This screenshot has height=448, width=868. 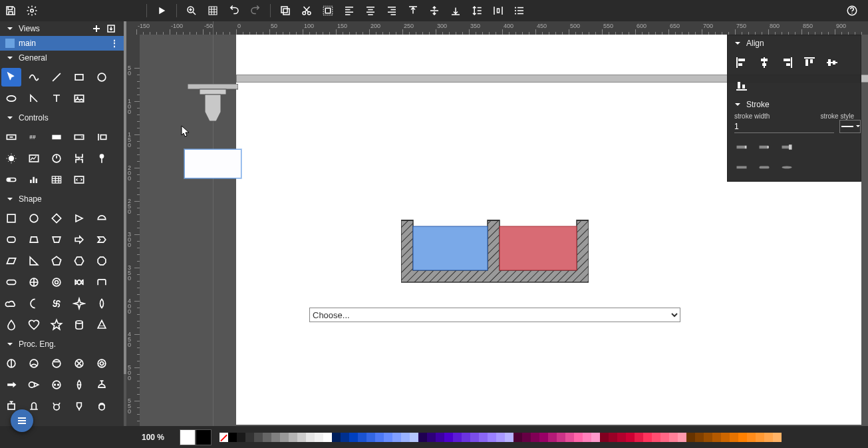 What do you see at coordinates (11, 11) in the screenshot?
I see `save-button` at bounding box center [11, 11].